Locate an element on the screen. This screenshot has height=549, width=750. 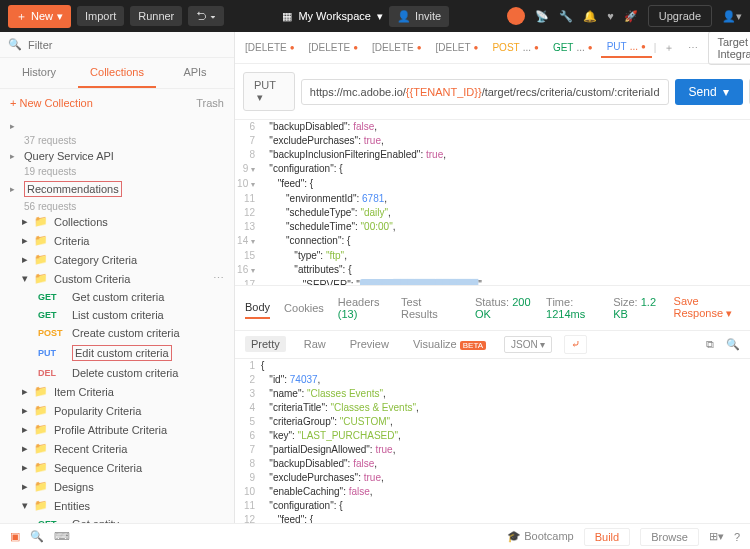
folder-item: ▸📁Item Criteria is located at coordinates (117, 392).